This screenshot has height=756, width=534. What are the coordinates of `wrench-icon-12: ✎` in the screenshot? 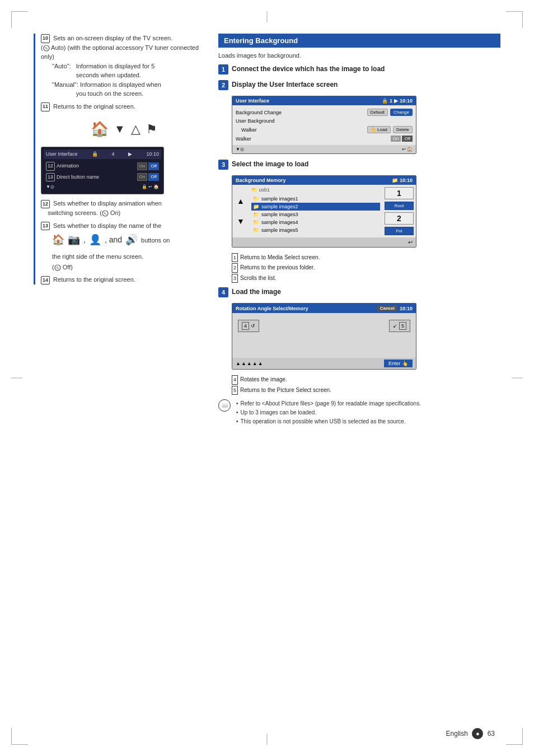 It's located at (105, 213).